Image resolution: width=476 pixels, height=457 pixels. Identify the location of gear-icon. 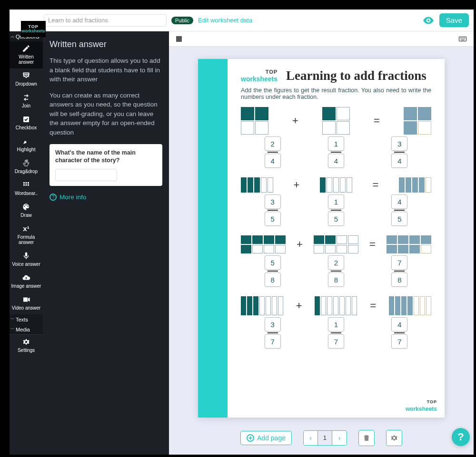
(394, 438).